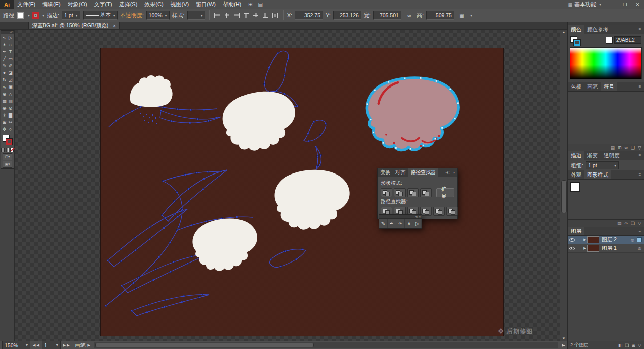 The image size is (644, 349). I want to click on minus-front-button, so click(399, 193).